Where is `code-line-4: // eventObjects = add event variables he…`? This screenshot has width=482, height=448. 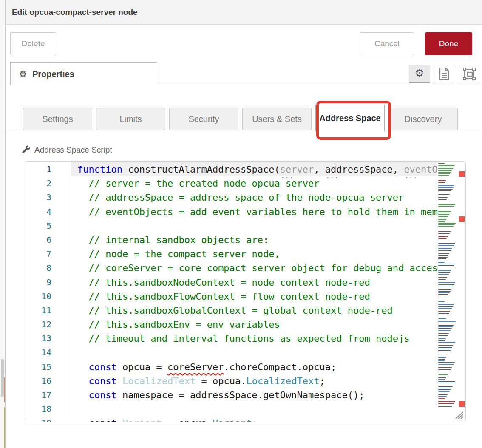 code-line-4: // eventObjects = add event variables he… is located at coordinates (254, 212).